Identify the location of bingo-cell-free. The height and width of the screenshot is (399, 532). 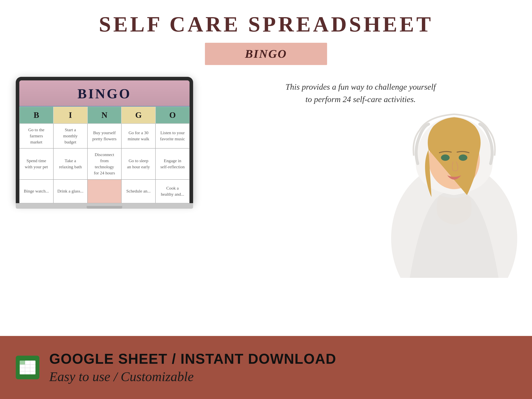
(104, 191).